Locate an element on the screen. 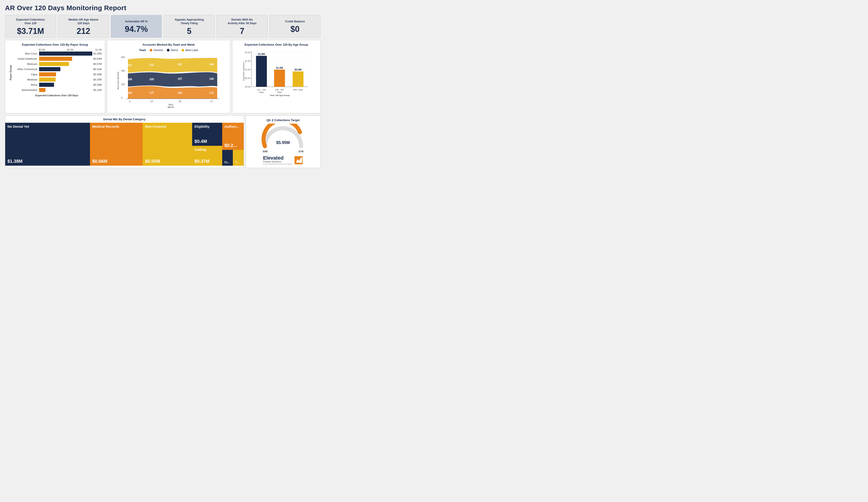 The width and height of the screenshot is (868, 502). payor-chart-panel: Expected Collections Over 120 By Payor G… is located at coordinates (55, 76).